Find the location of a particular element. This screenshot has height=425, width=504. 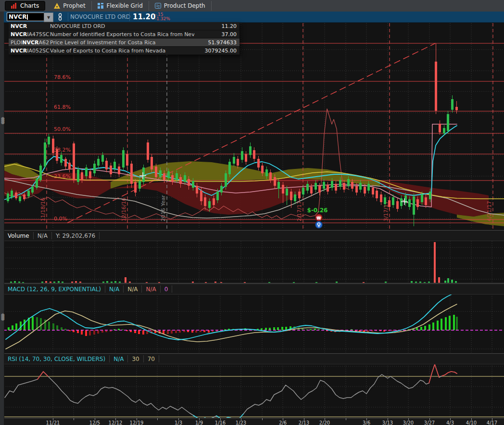

chart-tab-bar: Charts Prophet Flexible Grid Product Dep… is located at coordinates (252, 6).